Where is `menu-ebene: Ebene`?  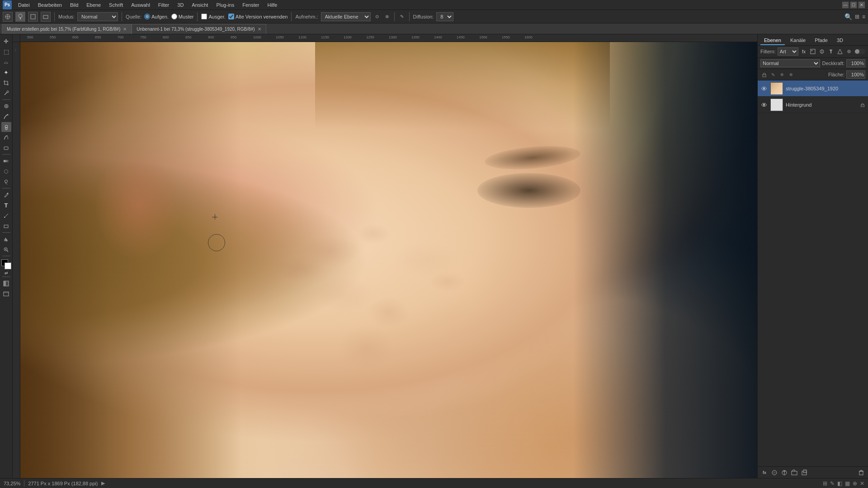 menu-ebene: Ebene is located at coordinates (94, 5).